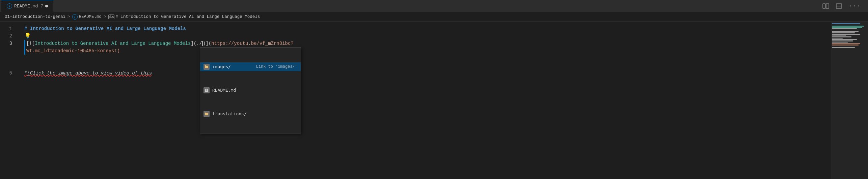 This screenshot has height=179, width=868. What do you see at coordinates (28, 36) in the screenshot?
I see `lightbulb-icon: 💡` at bounding box center [28, 36].